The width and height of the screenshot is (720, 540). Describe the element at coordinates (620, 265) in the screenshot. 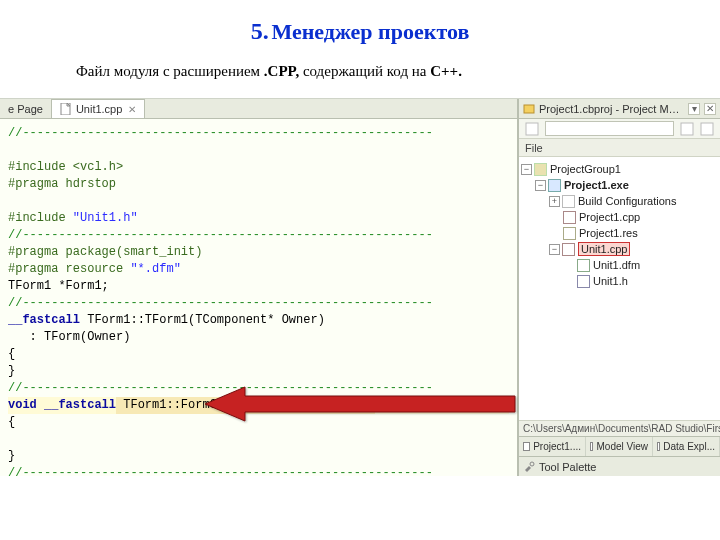

I see `tree-node-unit1-dfm: Unit1.dfm` at that location.